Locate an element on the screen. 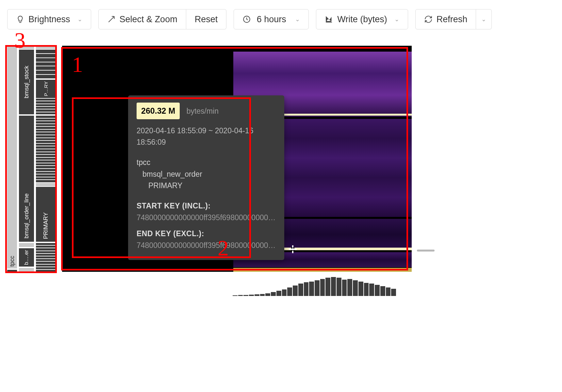 This screenshot has width=562, height=392. axis-db-end is located at coordinates (12, 271).